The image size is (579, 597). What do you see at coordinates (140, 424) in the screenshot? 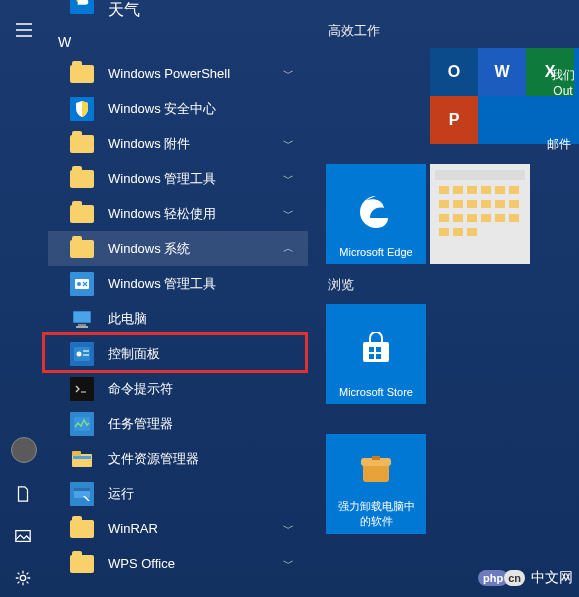
I see `app-label: 任务管理器` at bounding box center [140, 424].